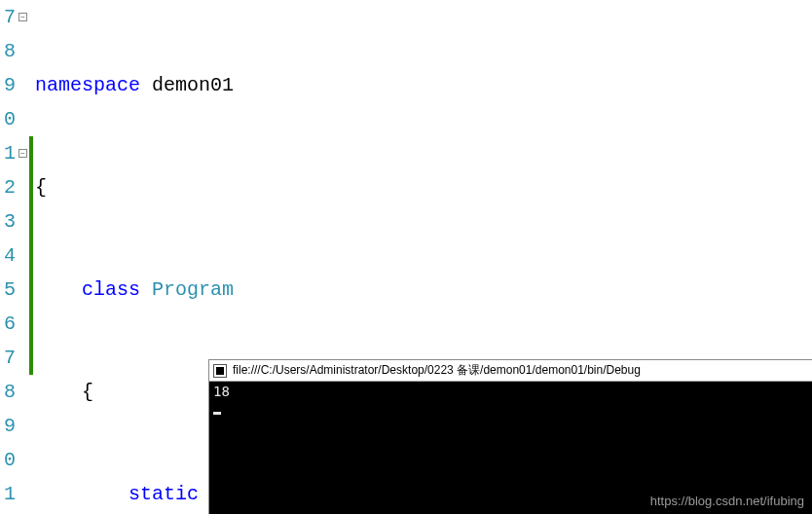 The width and height of the screenshot is (812, 514). Describe the element at coordinates (8, 255) in the screenshot. I see `line-number: 4` at that location.